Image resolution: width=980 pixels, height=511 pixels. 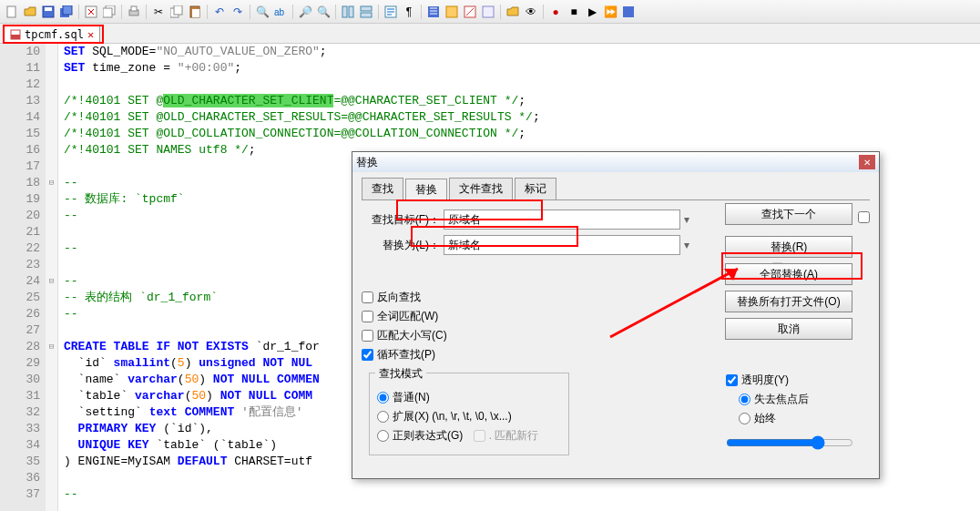 I want to click on find-icon: 🔍, so click(x=262, y=12).